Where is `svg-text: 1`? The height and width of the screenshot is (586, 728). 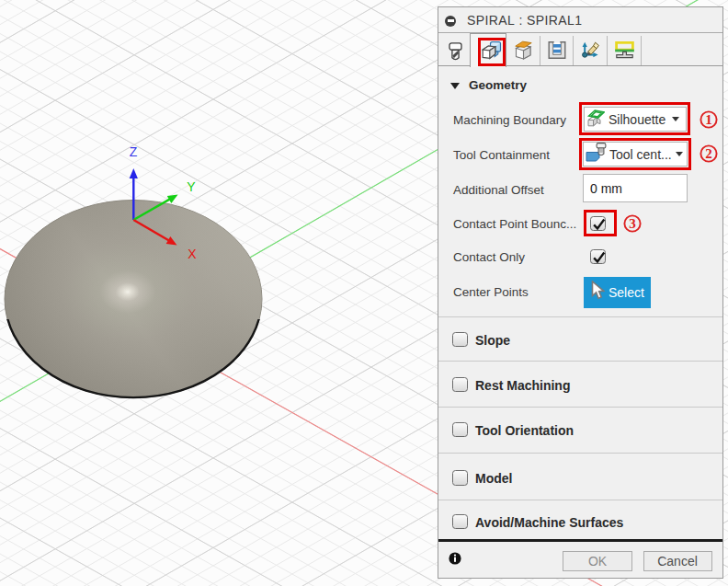
svg-text: 1 is located at coordinates (709, 120).